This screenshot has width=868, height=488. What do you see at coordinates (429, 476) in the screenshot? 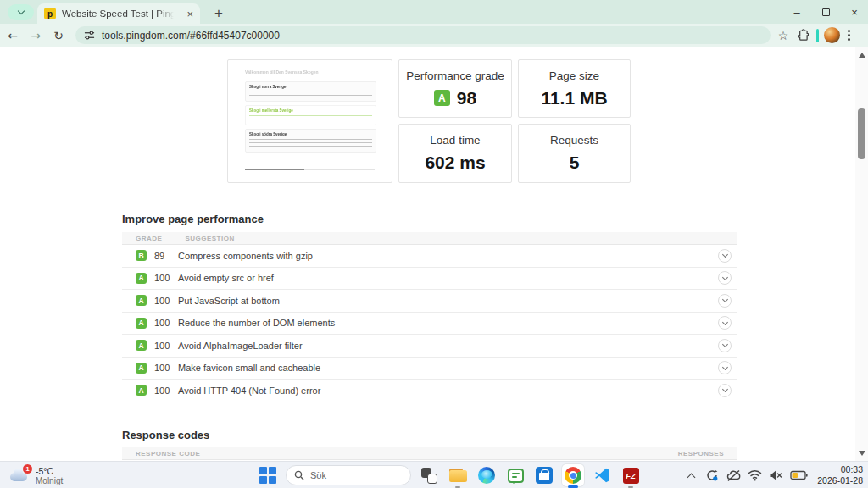
I see `task-view-icon` at bounding box center [429, 476].